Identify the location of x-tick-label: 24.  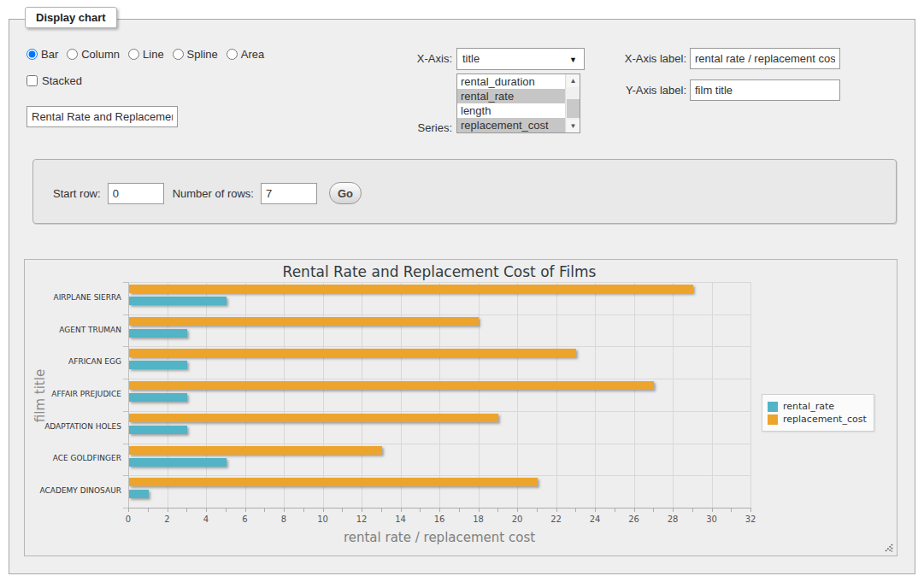
(595, 520).